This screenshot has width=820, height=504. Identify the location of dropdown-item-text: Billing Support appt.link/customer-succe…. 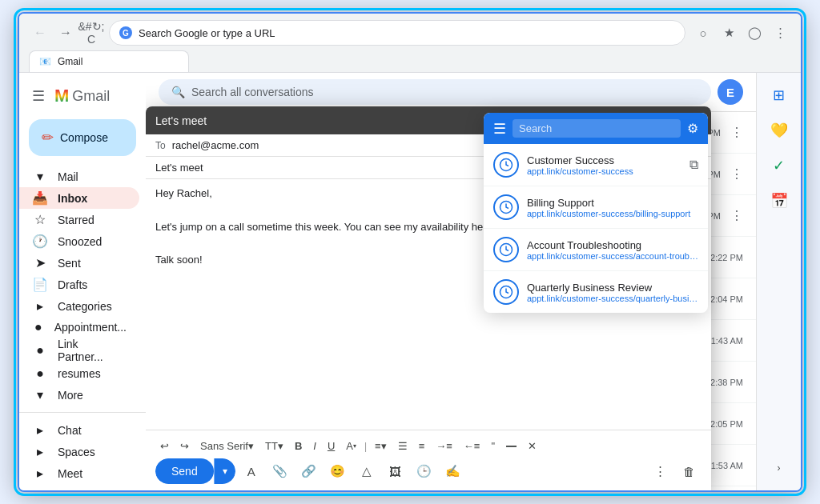
(613, 208).